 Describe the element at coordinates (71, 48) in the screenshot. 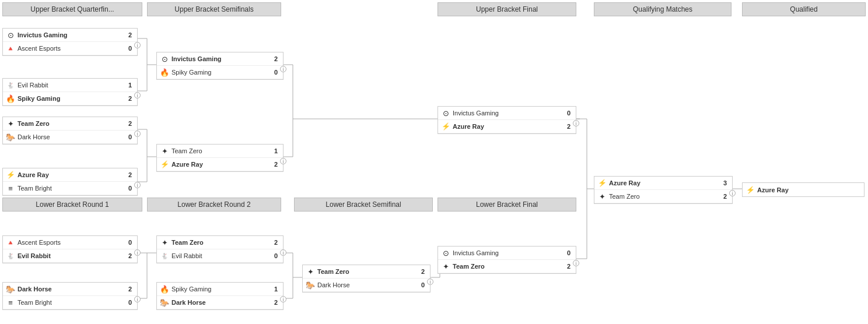

I see `team-name: Ascent Esports` at that location.